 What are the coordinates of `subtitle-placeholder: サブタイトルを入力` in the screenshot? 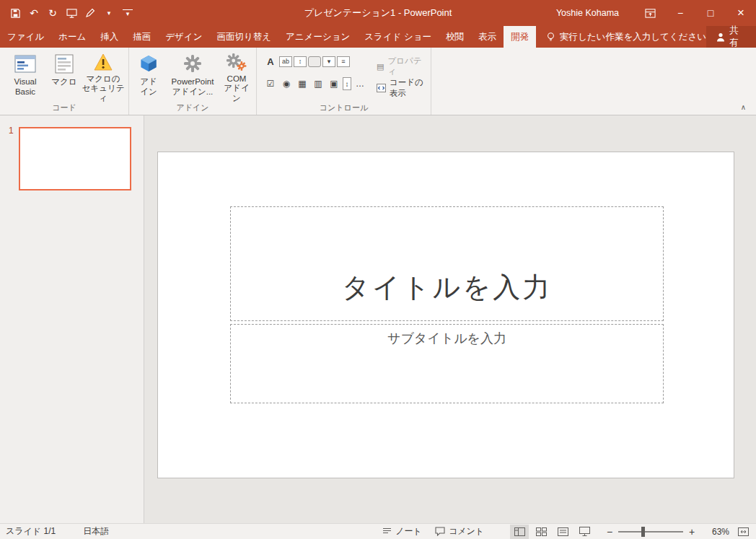 It's located at (447, 364).